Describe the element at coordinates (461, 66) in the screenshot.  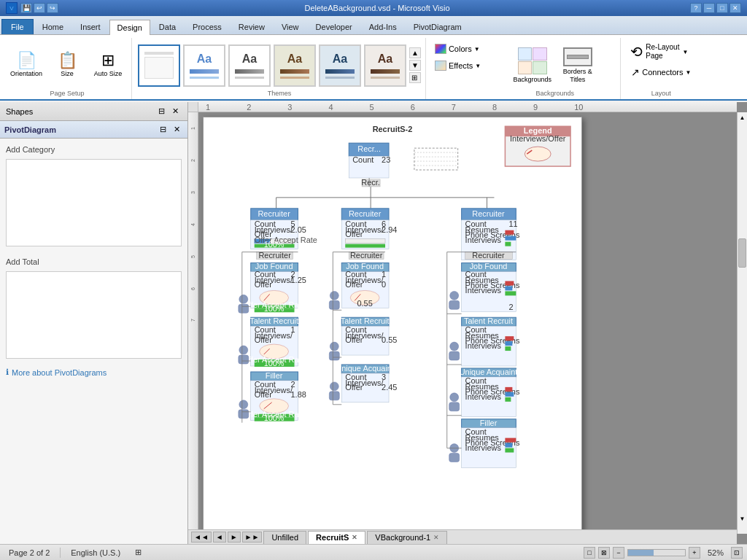
I see `effects-label: Effects` at that location.